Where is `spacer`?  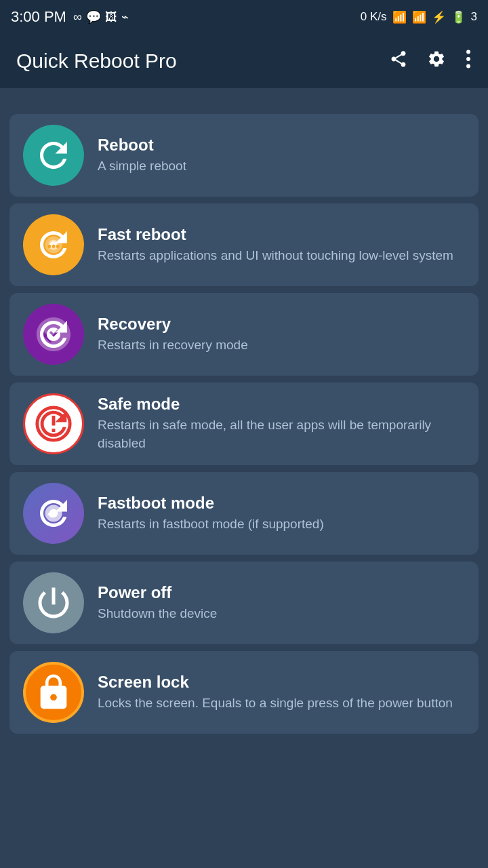
spacer is located at coordinates (244, 95).